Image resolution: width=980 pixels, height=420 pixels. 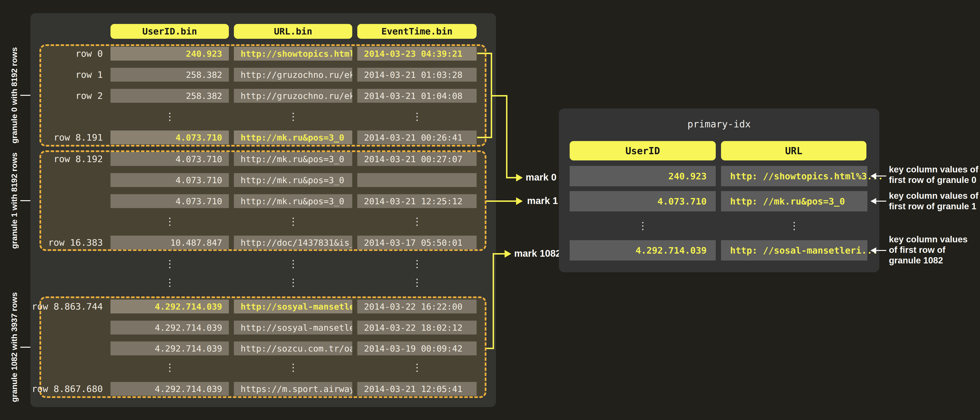 I want to click on index-cell-userid: 240.923, so click(x=643, y=176).